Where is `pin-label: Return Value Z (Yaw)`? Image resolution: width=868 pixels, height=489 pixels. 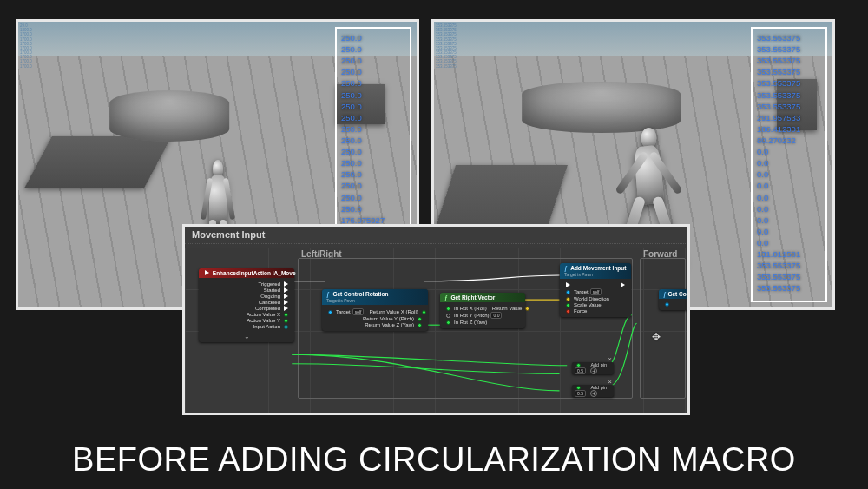
pin-label: Return Value Z (Yaw) is located at coordinates (389, 325).